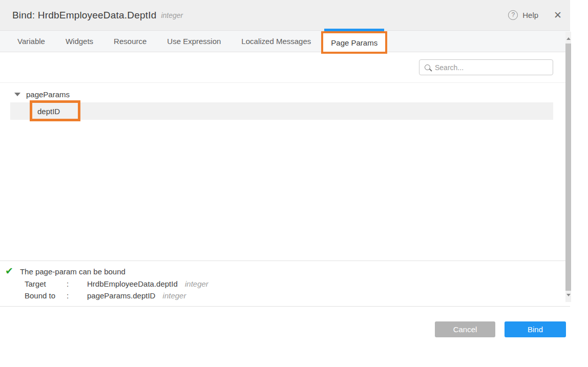 This screenshot has height=367, width=588. What do you see at coordinates (535, 330) in the screenshot?
I see `bind-button: Bind` at bounding box center [535, 330].